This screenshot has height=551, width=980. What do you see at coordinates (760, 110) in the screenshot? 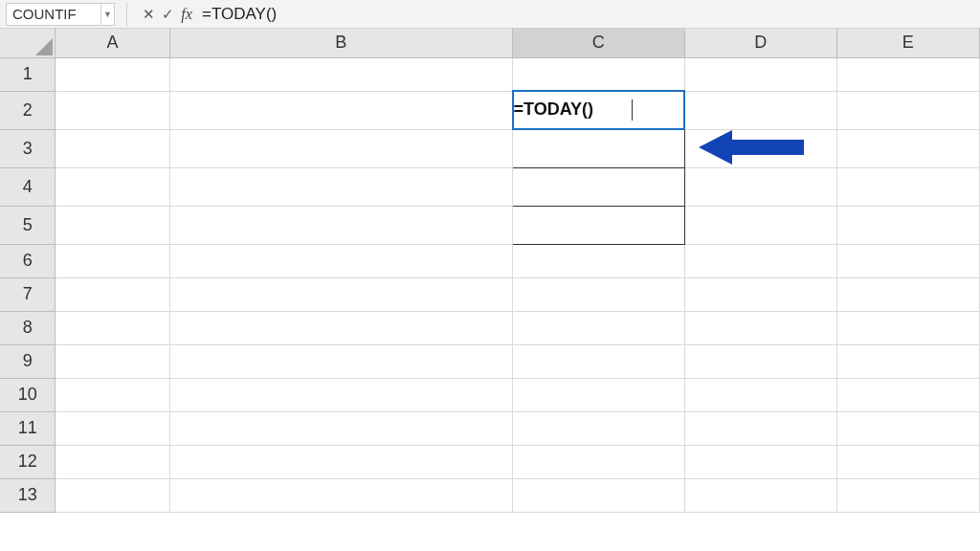
I see `cell-D2` at bounding box center [760, 110].